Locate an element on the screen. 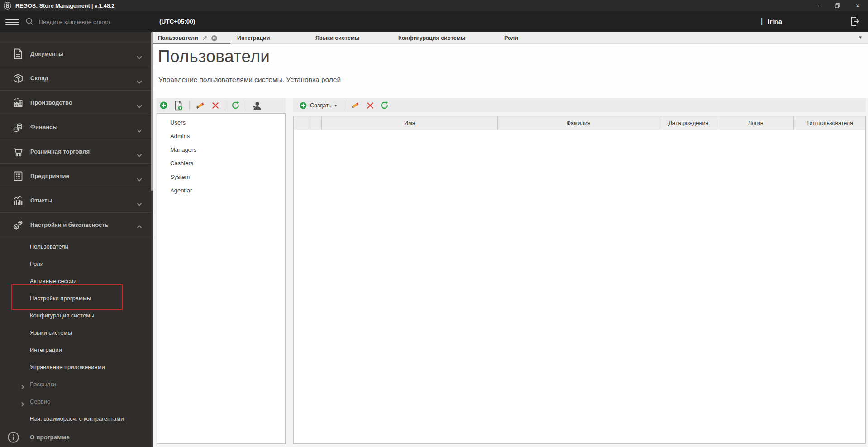  edit-pencil-icon is located at coordinates (355, 106).